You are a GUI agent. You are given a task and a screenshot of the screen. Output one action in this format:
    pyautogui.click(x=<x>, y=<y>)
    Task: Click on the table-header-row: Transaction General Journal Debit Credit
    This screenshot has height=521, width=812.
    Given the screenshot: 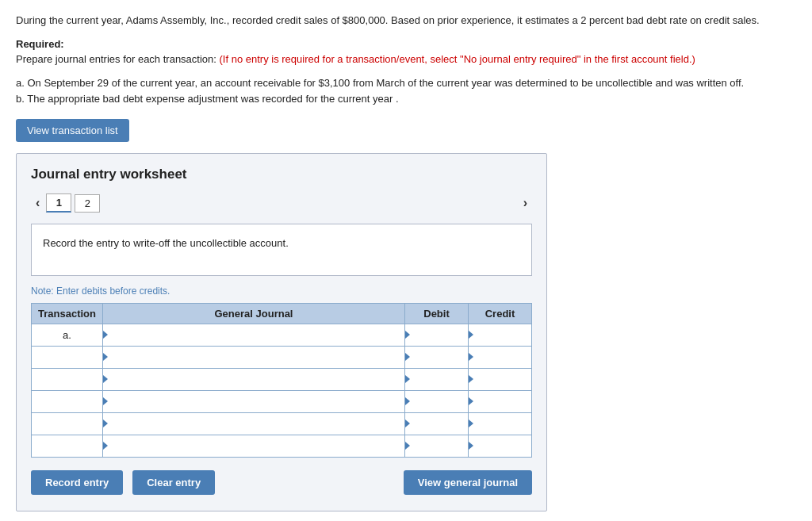 What is the action you would take?
    pyautogui.click(x=282, y=313)
    